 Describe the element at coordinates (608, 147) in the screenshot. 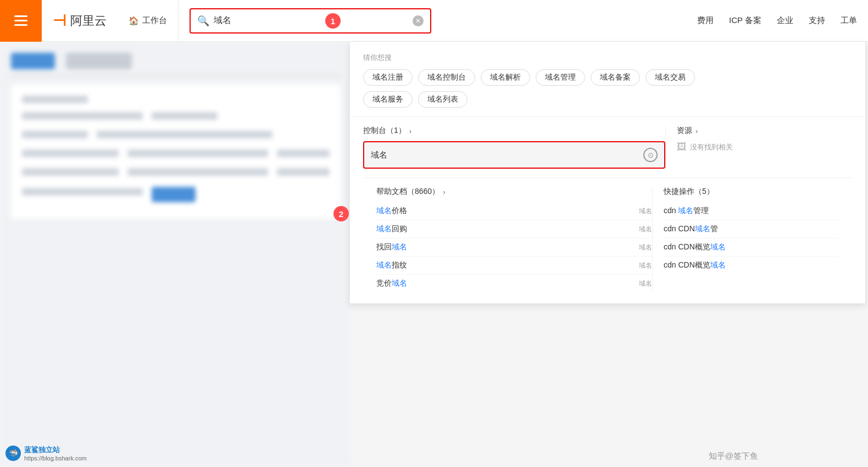

I see `console-resources-cols: 控制台（1） › 域名 ⊙ 资源 › 🖼 没有找到相关` at that location.